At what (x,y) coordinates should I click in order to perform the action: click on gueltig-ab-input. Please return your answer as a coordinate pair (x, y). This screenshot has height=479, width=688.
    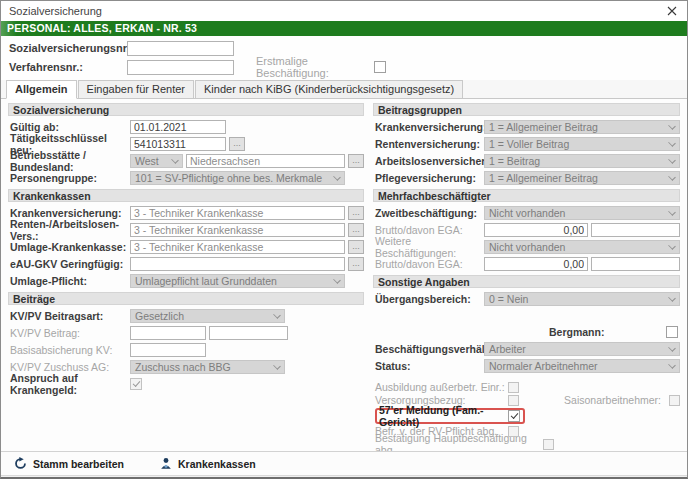
    Looking at the image, I should click on (178, 127).